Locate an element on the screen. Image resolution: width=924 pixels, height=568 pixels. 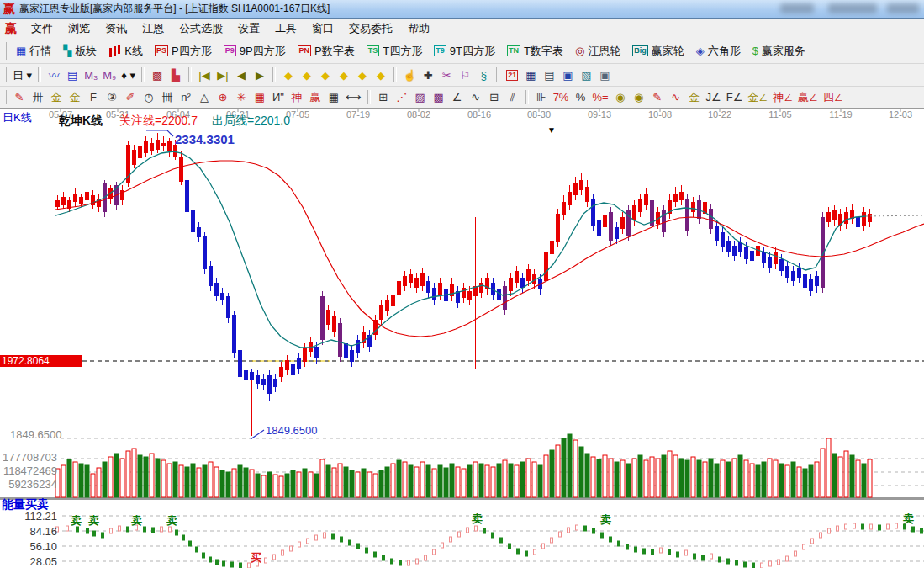
diamond-tool-left: ◆ is located at coordinates (288, 75).